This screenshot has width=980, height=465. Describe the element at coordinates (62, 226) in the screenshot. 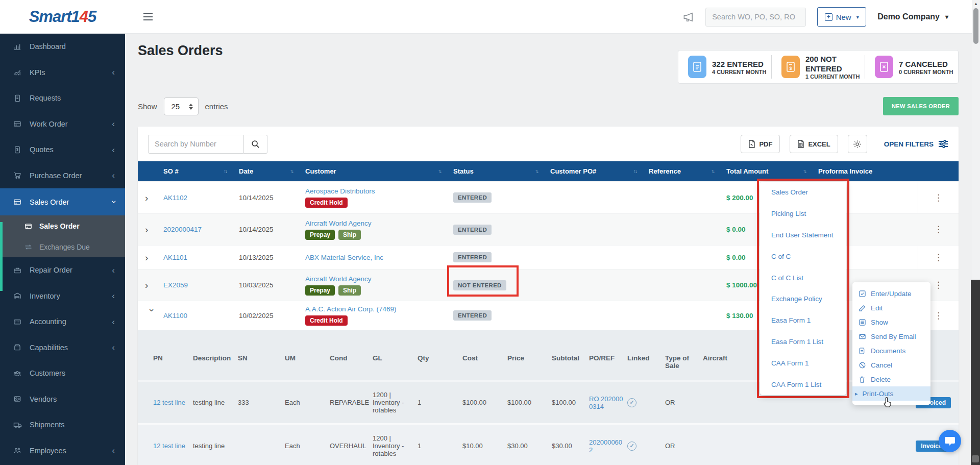

I see `sidebar-subitem-sales-order: Sales Order` at that location.